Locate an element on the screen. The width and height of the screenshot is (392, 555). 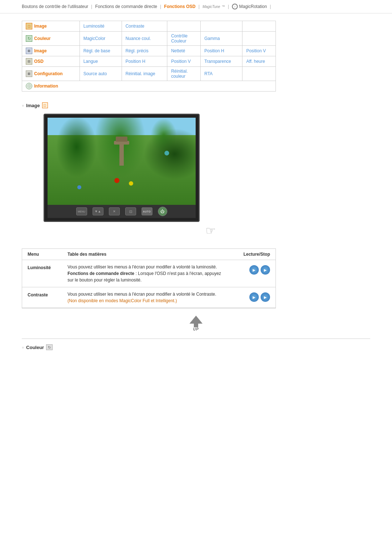
nav-magicrotation: ○ MagicRotation is located at coordinates (250, 7).